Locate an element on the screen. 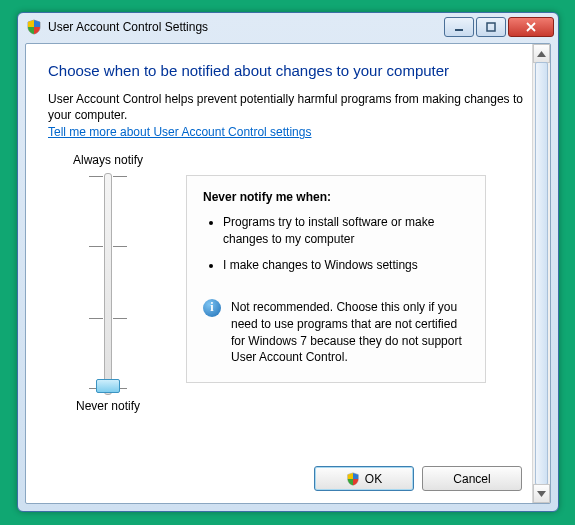  scroll-down-button is located at coordinates (542, 494).